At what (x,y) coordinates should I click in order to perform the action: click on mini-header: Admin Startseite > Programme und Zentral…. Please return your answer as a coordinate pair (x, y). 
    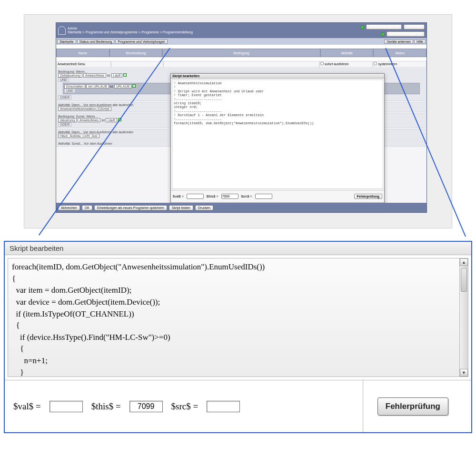
    Looking at the image, I should click on (241, 30).